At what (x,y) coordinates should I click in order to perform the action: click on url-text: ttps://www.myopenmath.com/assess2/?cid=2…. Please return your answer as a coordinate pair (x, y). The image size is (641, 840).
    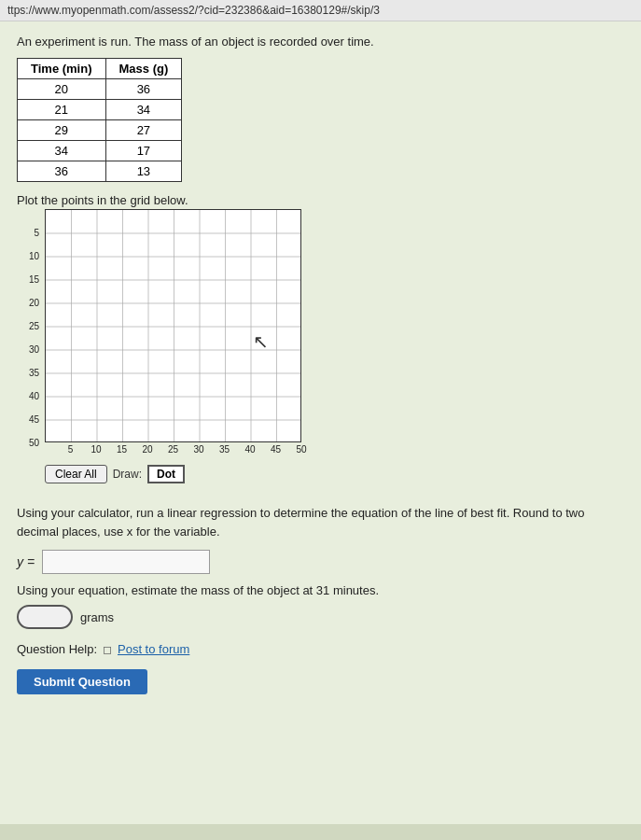
    Looking at the image, I should click on (194, 10).